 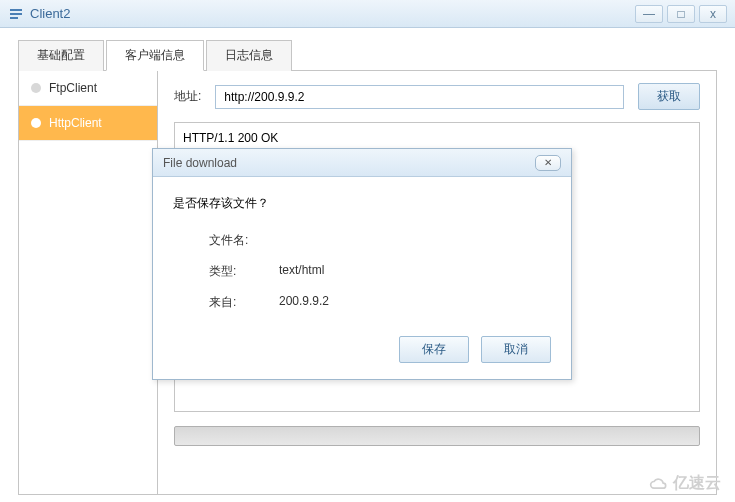 I want to click on cancel-button: 取消, so click(x=516, y=350).